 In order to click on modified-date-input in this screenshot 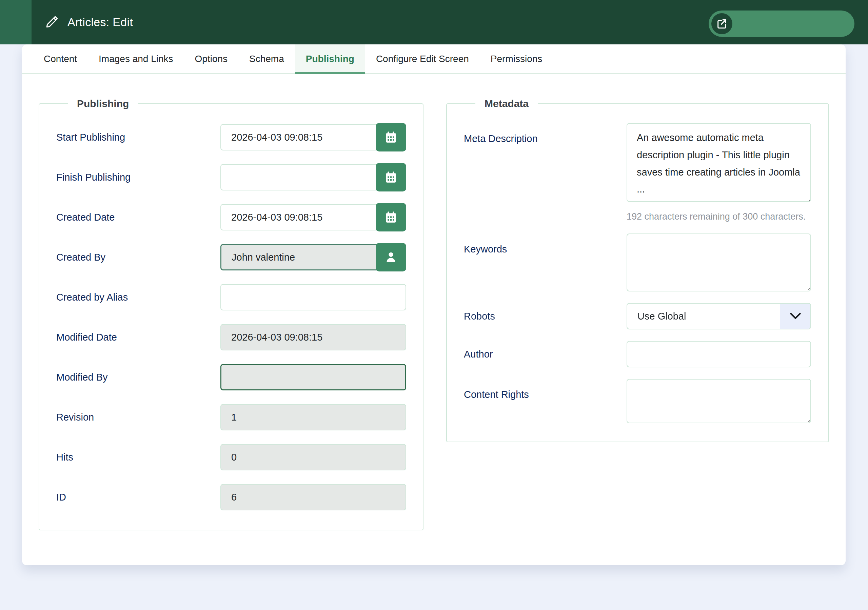, I will do `click(313, 337)`.